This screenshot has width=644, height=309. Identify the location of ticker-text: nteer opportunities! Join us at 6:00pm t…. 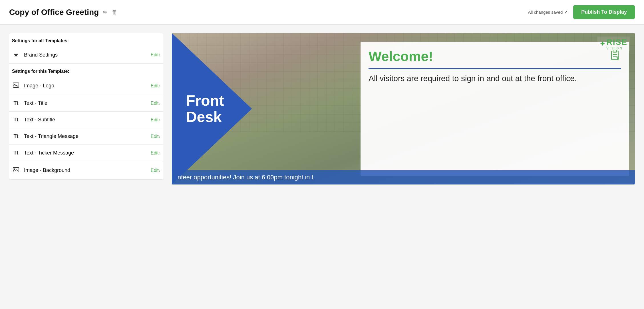
(245, 177).